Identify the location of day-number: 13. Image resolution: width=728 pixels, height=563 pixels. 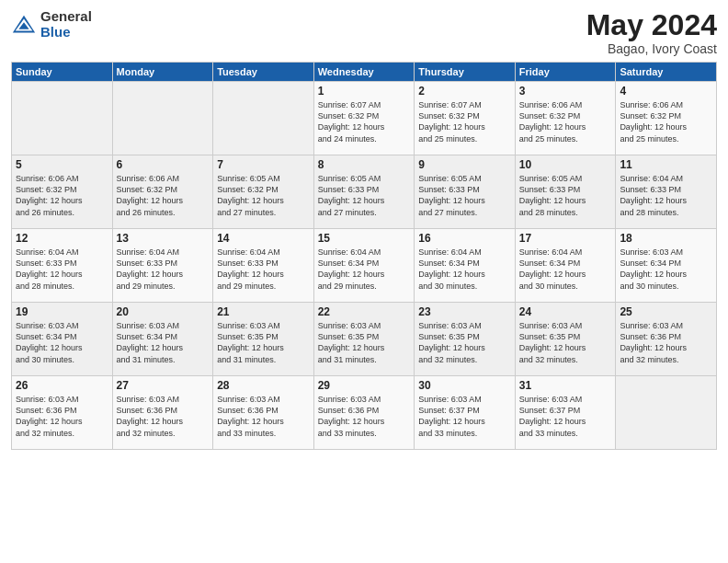
(164, 238).